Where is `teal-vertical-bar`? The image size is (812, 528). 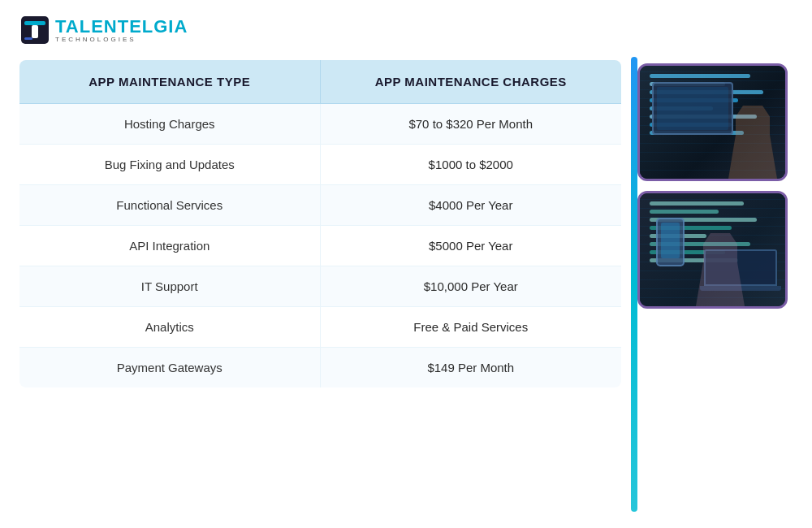
teal-vertical-bar is located at coordinates (634, 284).